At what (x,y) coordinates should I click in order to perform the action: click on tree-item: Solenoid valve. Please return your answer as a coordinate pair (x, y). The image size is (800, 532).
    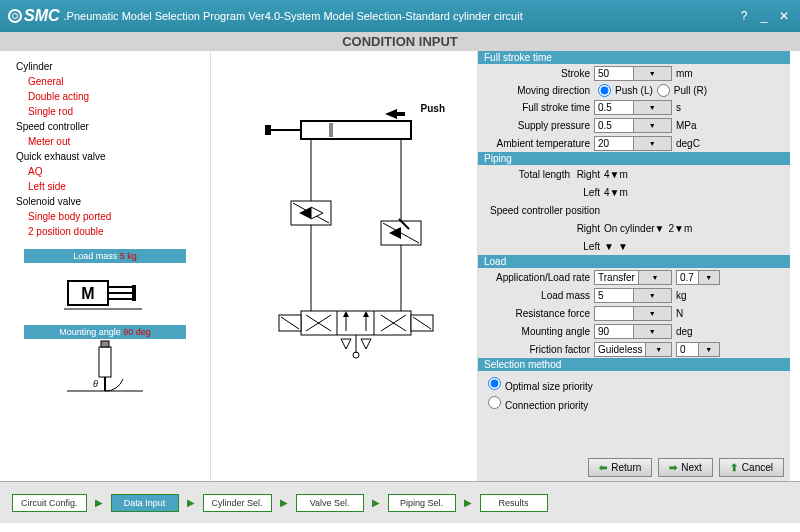
    Looking at the image, I should click on (110, 202).